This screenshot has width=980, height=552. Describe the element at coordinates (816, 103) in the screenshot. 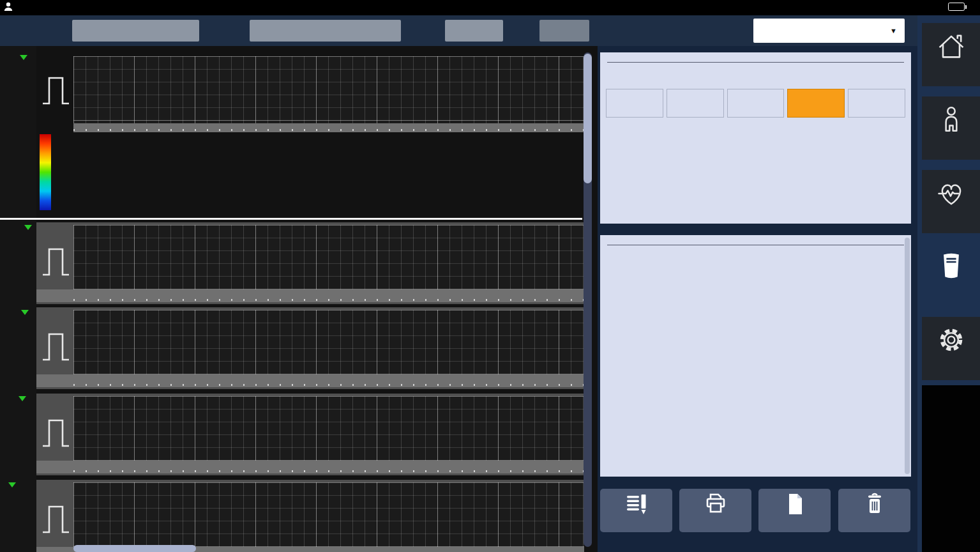

I see `class-btn-positive` at that location.